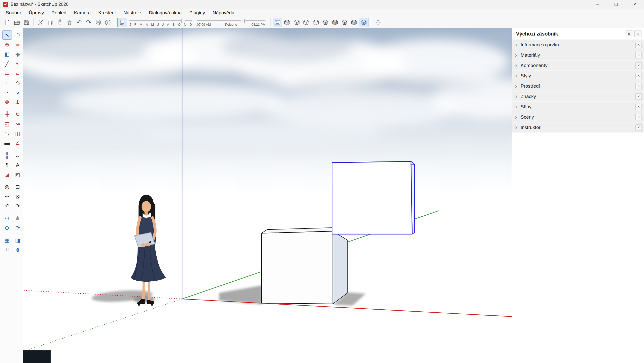 The height and width of the screenshot is (363, 644). I want to click on maximize-button: □, so click(616, 4).